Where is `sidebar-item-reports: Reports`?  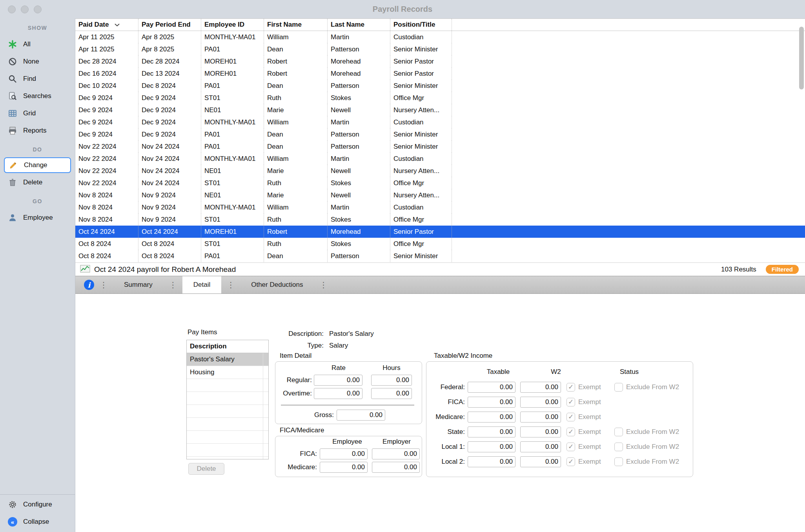
sidebar-item-reports: Reports is located at coordinates (38, 131).